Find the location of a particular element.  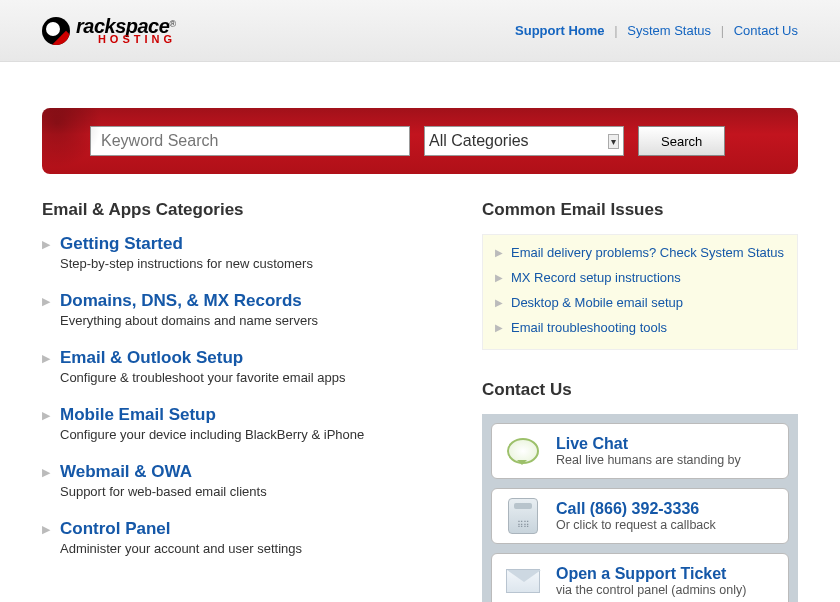

issues-heading: Common Email Issues is located at coordinates (640, 210).